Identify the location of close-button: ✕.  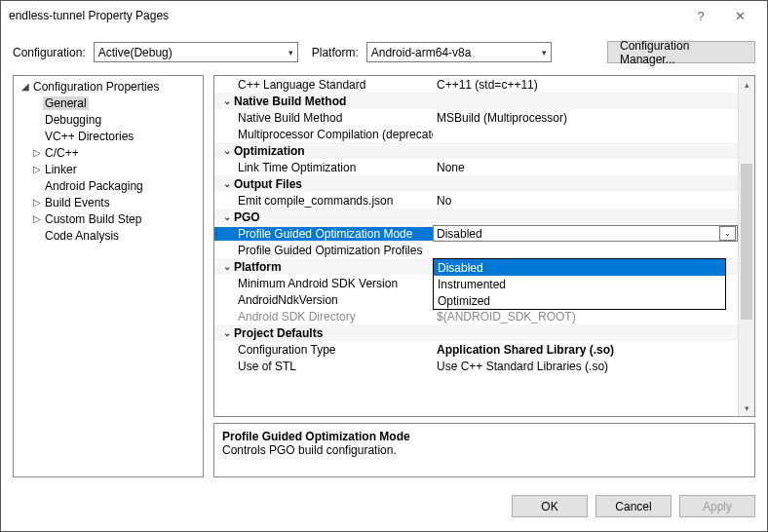
(740, 16).